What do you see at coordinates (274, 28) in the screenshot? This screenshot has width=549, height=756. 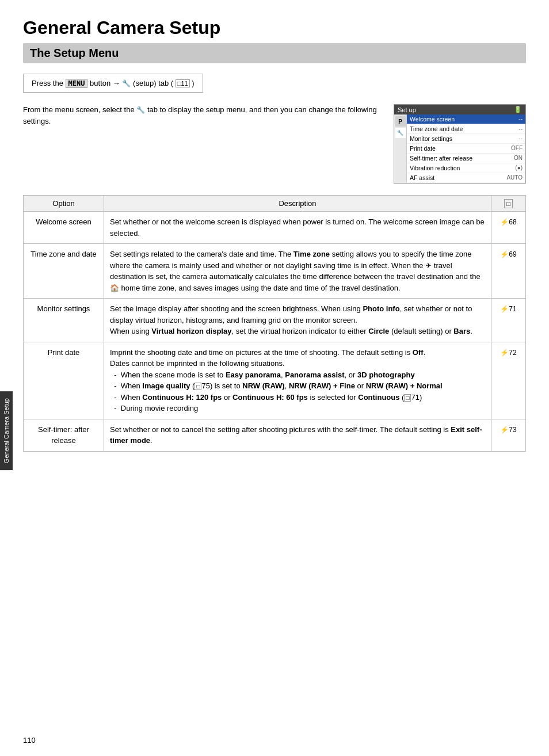 I see `page-title: General Camera Setup` at bounding box center [274, 28].